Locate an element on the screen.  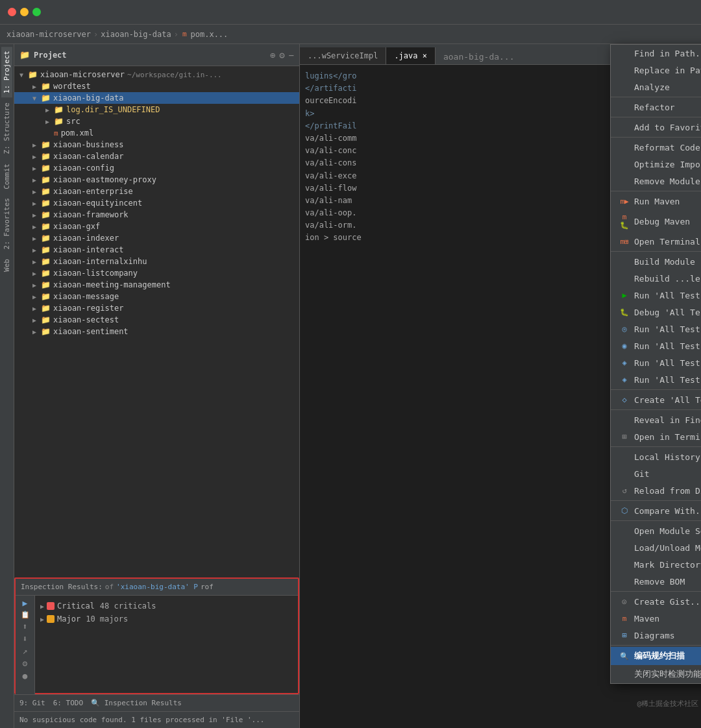
inspection-critical-row: ▶ Critical 48 criticals is located at coordinates (166, 606).